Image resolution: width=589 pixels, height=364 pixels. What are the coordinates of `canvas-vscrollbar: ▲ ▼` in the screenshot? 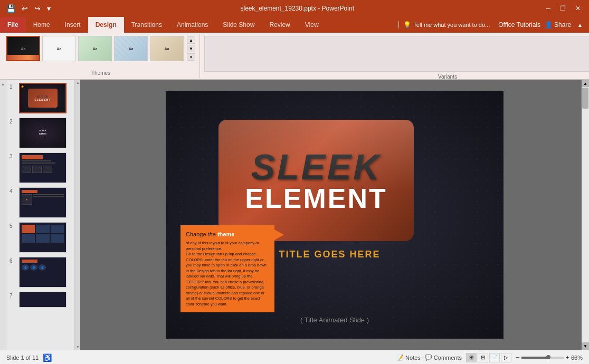 It's located at (585, 215).